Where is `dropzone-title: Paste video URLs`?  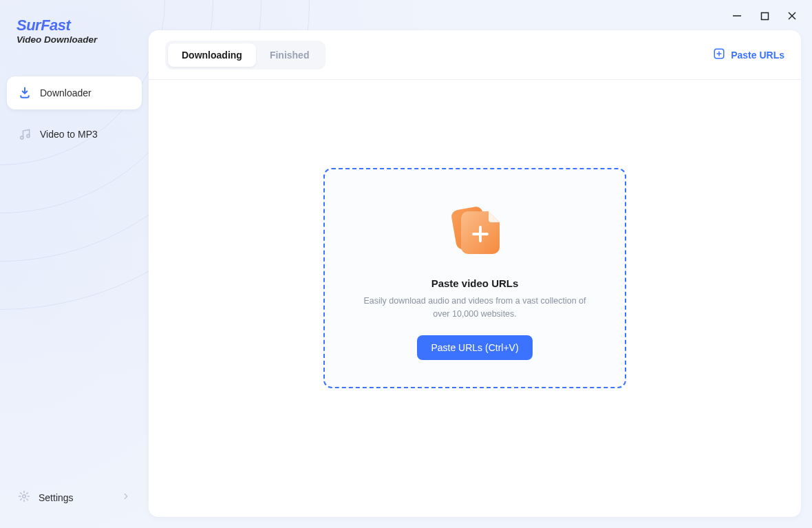
dropzone-title: Paste video URLs is located at coordinates (475, 284).